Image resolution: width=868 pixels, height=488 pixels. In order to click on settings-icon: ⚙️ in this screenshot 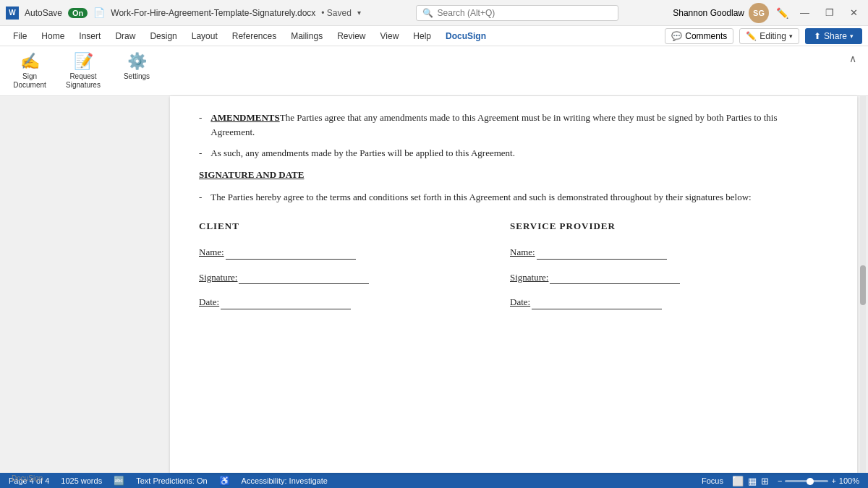, I will do `click(137, 61)`.